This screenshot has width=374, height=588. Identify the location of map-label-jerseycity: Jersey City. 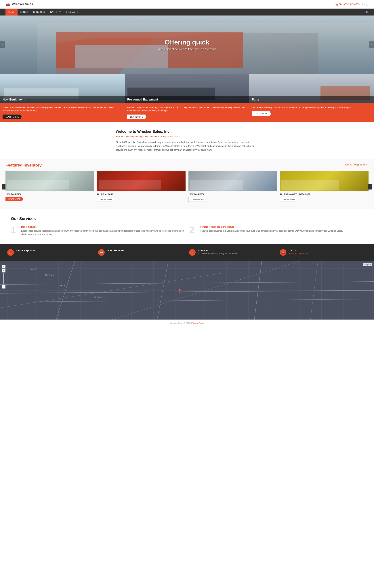
(49, 275).